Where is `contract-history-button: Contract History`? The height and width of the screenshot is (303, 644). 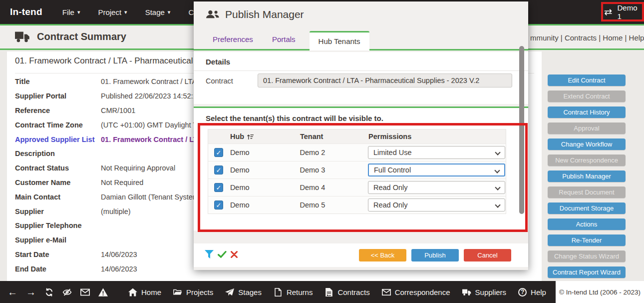 contract-history-button: Contract History is located at coordinates (587, 112).